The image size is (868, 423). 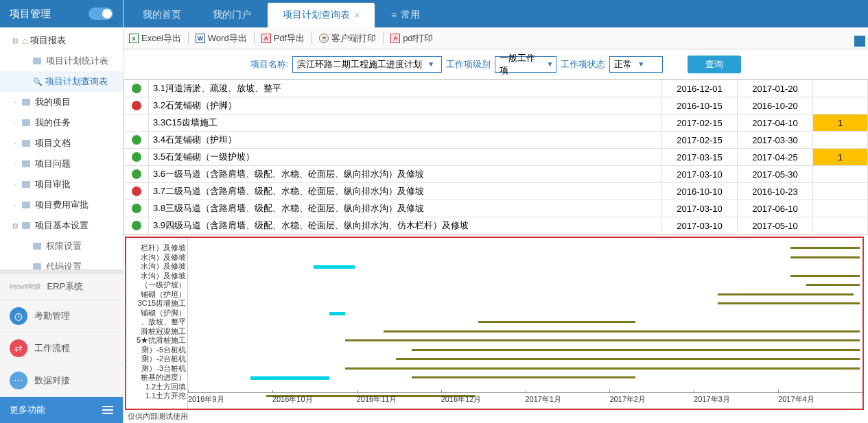 What do you see at coordinates (623, 64) in the screenshot?
I see `work-state-value: 正常` at bounding box center [623, 64].